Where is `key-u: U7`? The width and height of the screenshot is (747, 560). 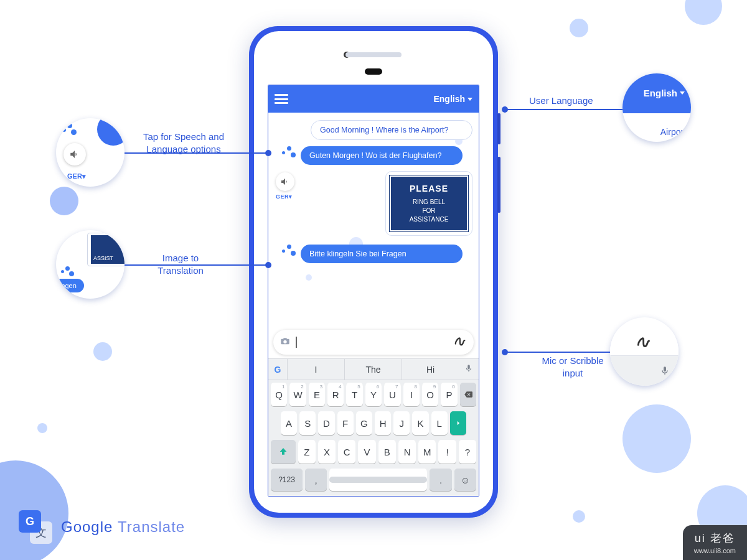
key-u: U7 is located at coordinates (392, 394).